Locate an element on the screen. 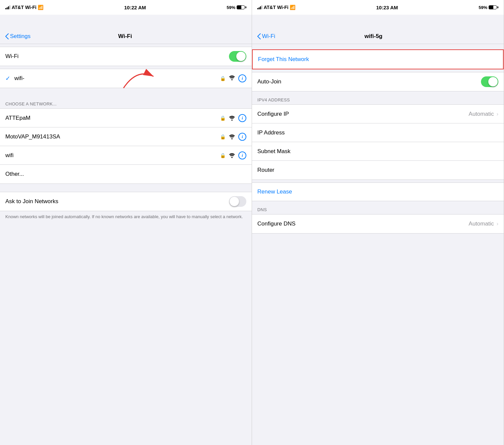 Image resolution: width=504 pixels, height=445 pixels. choose-network-header: CHOOSE A NETWORK... is located at coordinates (126, 102).